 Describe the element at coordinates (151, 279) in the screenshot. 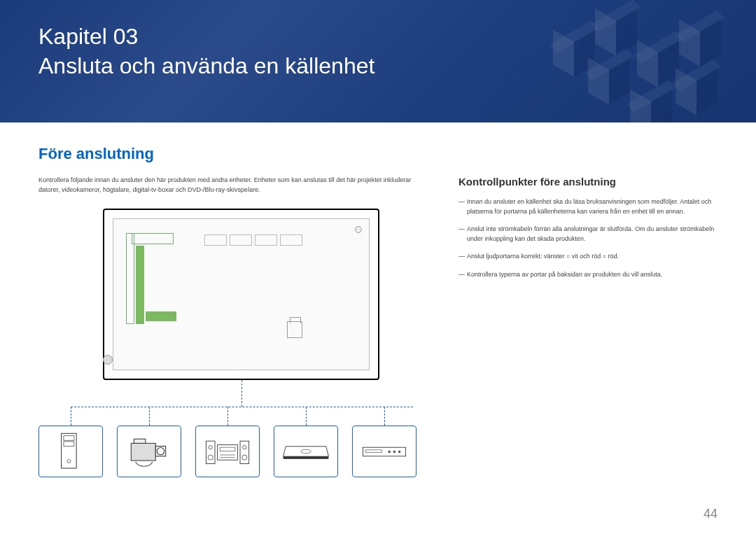

I see `port-cluster` at that location.